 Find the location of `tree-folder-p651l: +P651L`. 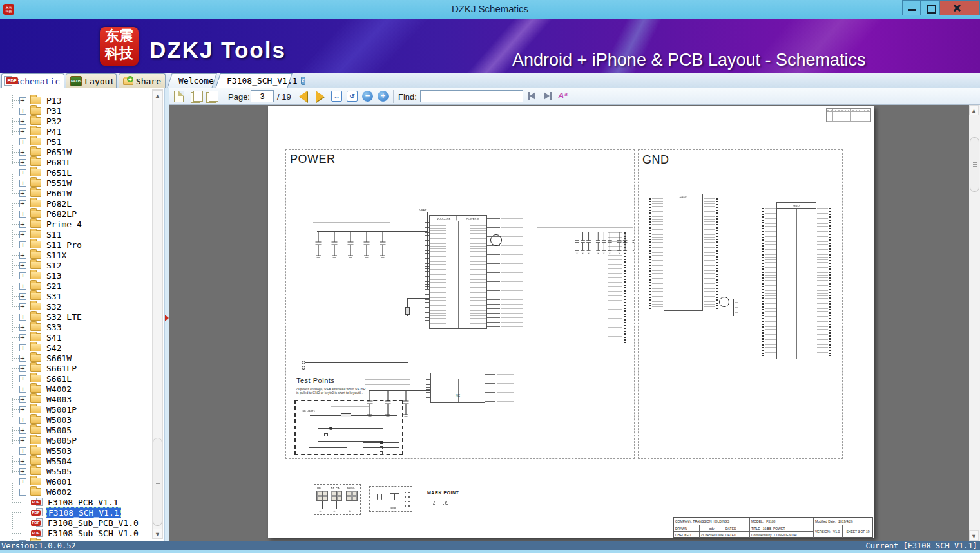

tree-folder-p651l: +P651L is located at coordinates (76, 173).